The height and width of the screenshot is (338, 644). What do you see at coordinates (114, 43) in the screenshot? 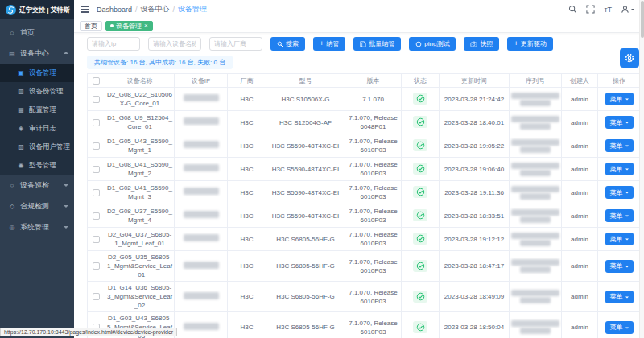
I see `ip-input` at bounding box center [114, 43].